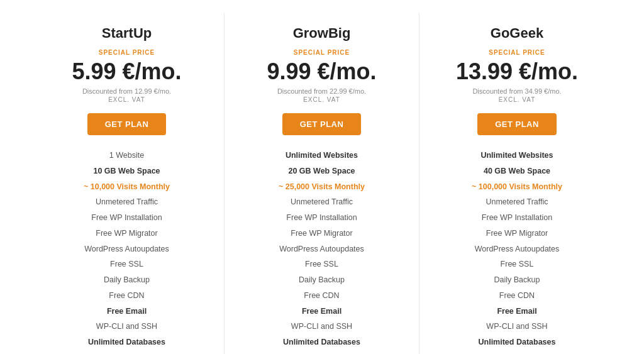 The width and height of the screenshot is (644, 354). I want to click on get-plan-button-growbig: GET PLAN, so click(322, 124).